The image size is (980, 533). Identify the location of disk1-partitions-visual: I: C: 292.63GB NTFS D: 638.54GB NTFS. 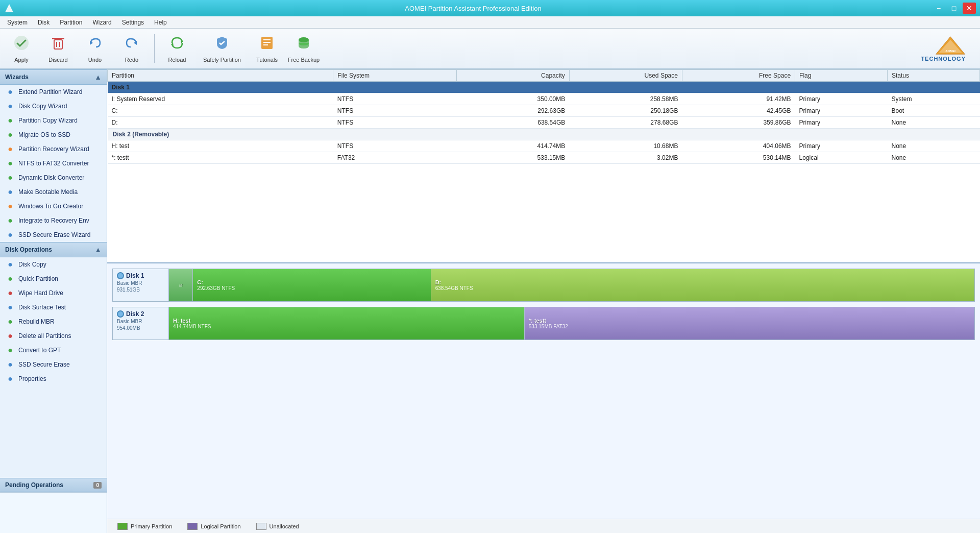
(572, 285).